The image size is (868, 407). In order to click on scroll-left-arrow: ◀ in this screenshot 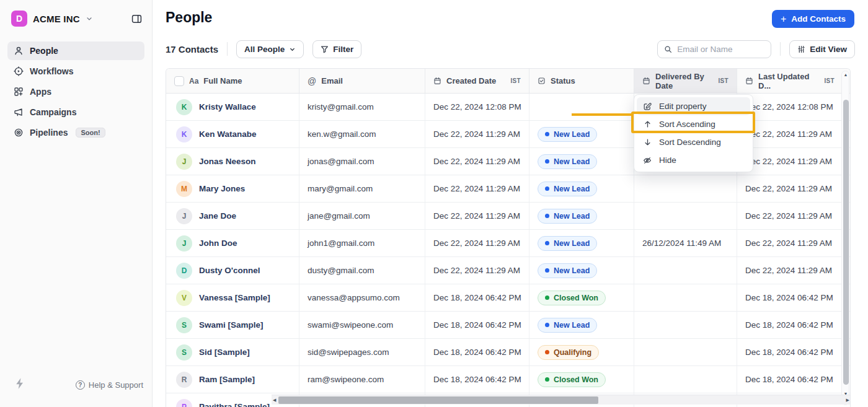, I will do `click(274, 400)`.